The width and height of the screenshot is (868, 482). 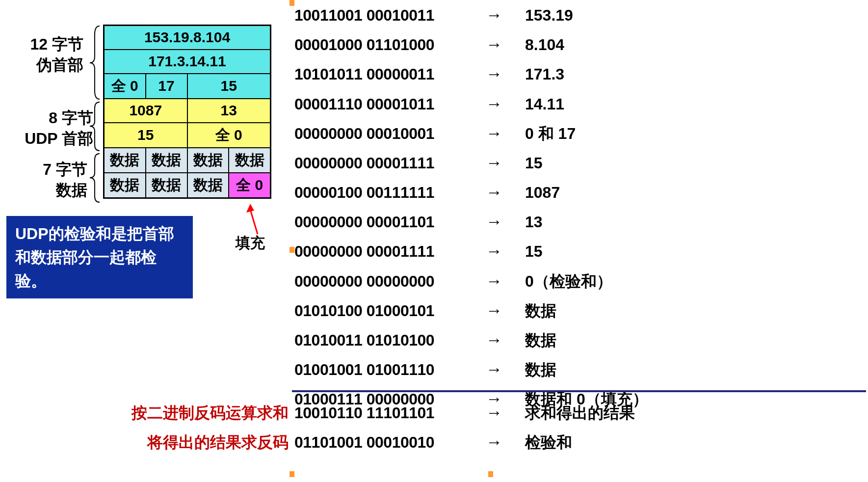 I want to click on checksum-cell: 全 0, so click(x=229, y=135).